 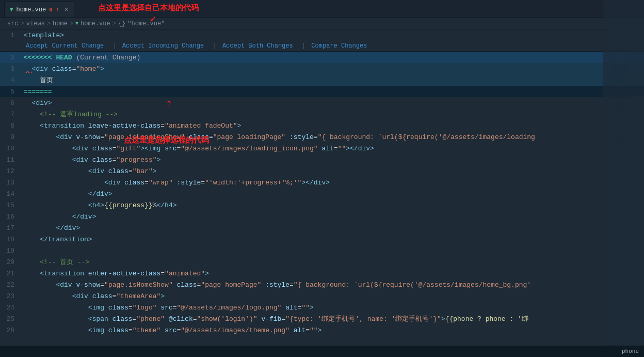 What do you see at coordinates (333, 217) in the screenshot?
I see `line-content-16: </div>` at bounding box center [333, 217].